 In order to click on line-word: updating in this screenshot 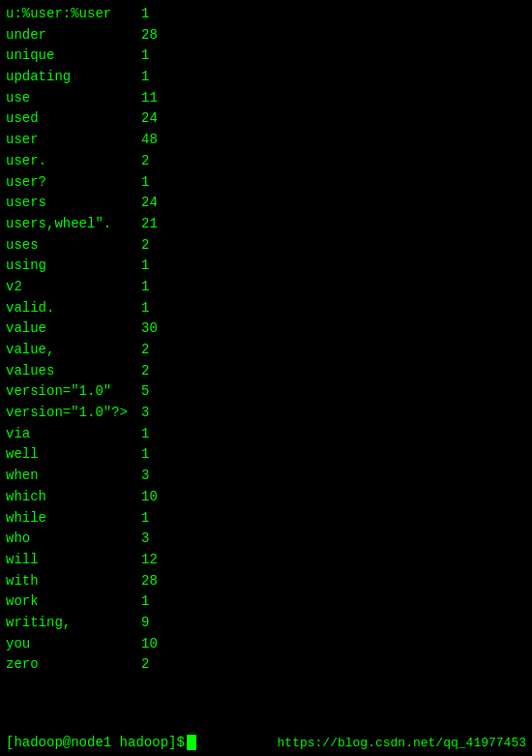, I will do `click(74, 77)`.